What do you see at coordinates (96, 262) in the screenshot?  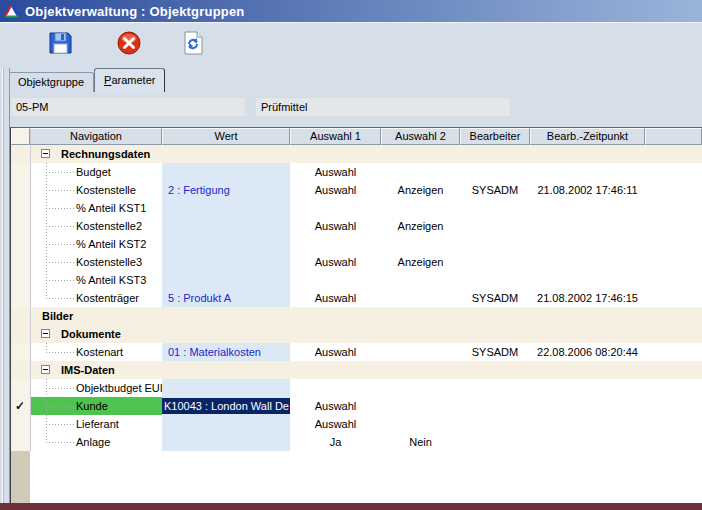 I see `nav-cell: Kostenstelle3` at bounding box center [96, 262].